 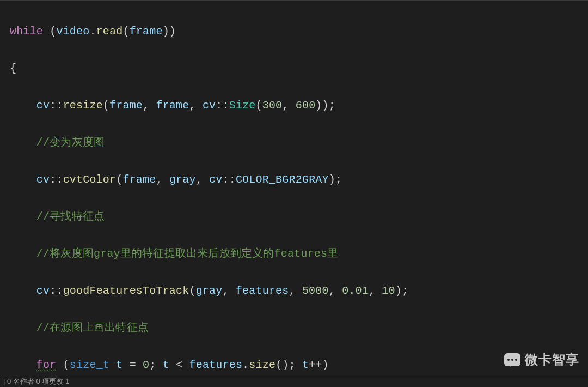 What do you see at coordinates (542, 360) in the screenshot?
I see `watermark: 微卡智享` at bounding box center [542, 360].